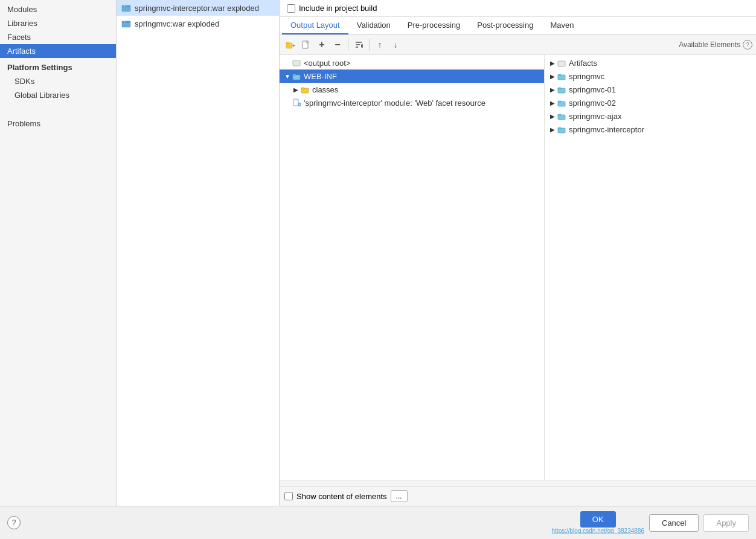 The width and height of the screenshot is (756, 539). What do you see at coordinates (58, 95) in the screenshot?
I see `sidebar-item-global-libraries: Global Libraries` at bounding box center [58, 95].